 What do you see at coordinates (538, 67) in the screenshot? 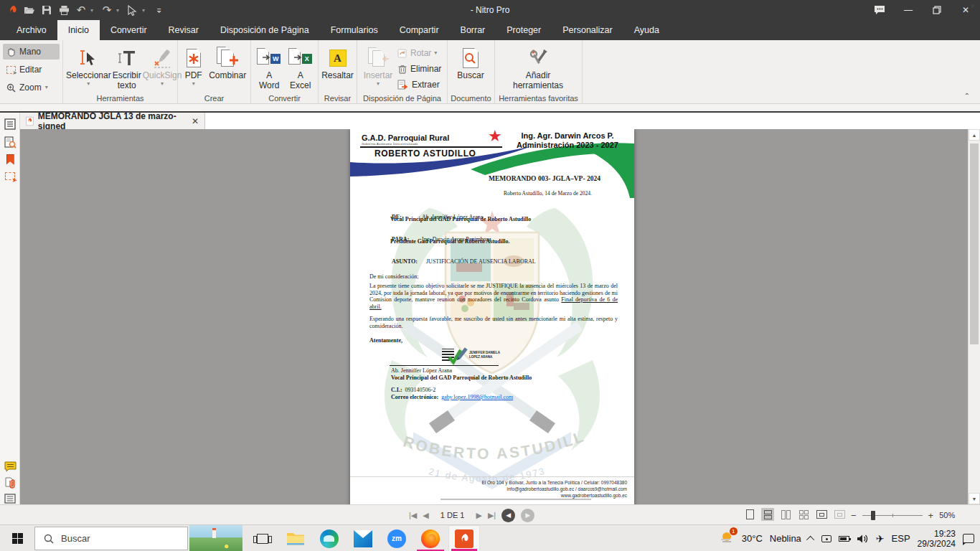
I see `anadir-herramientas-button: Añadir herramientas` at bounding box center [538, 67].